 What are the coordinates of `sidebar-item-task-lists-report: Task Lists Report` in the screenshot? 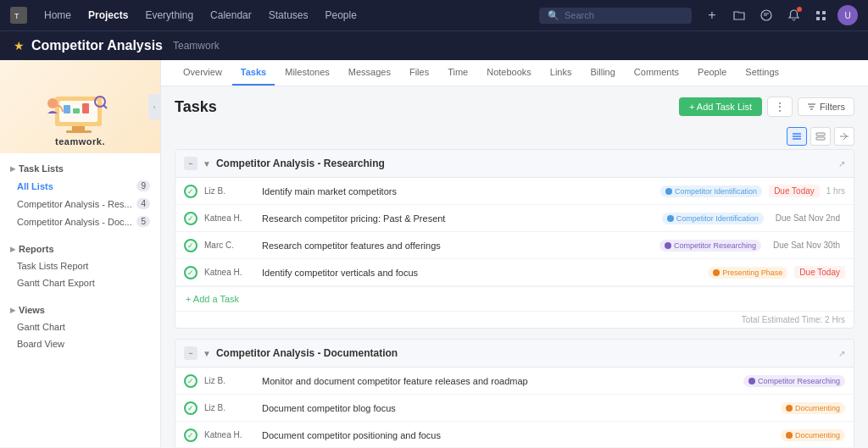 It's located at (80, 266).